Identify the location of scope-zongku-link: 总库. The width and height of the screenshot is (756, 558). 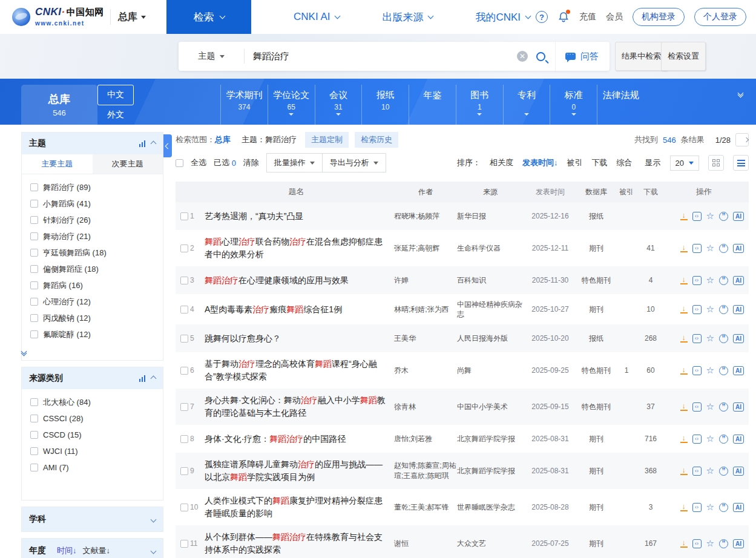
(223, 140).